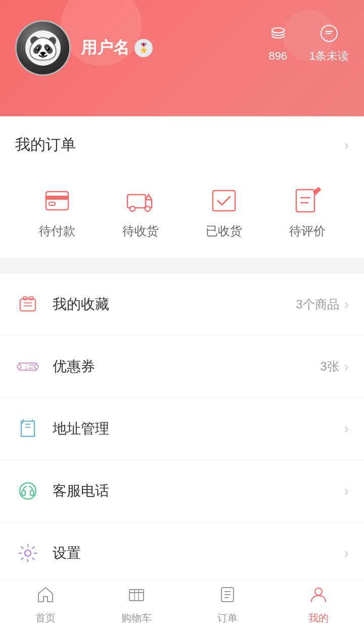  Describe the element at coordinates (144, 48) in the screenshot. I see `badge-icon: 🎖️` at that location.